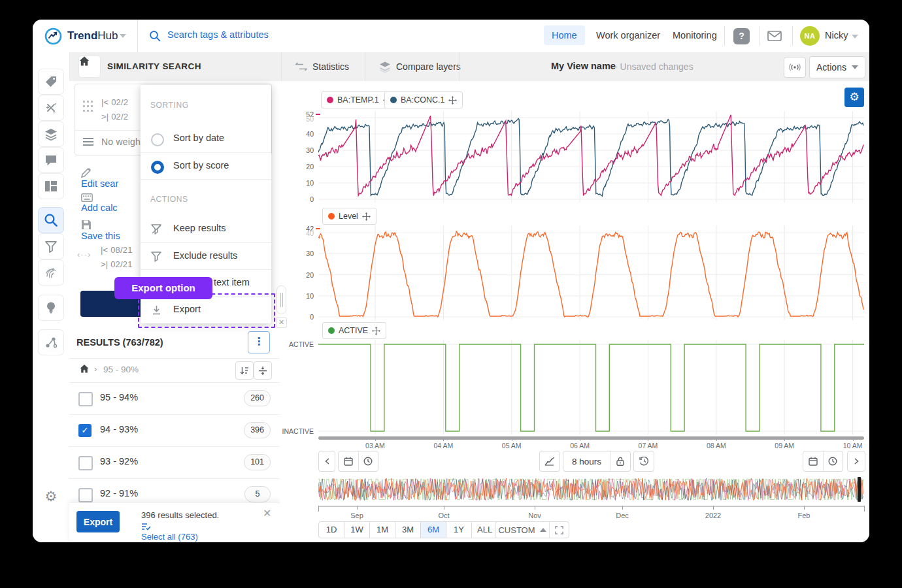 The height and width of the screenshot is (588, 902). What do you see at coordinates (244, 370) in the screenshot?
I see `sort-results-button` at bounding box center [244, 370].